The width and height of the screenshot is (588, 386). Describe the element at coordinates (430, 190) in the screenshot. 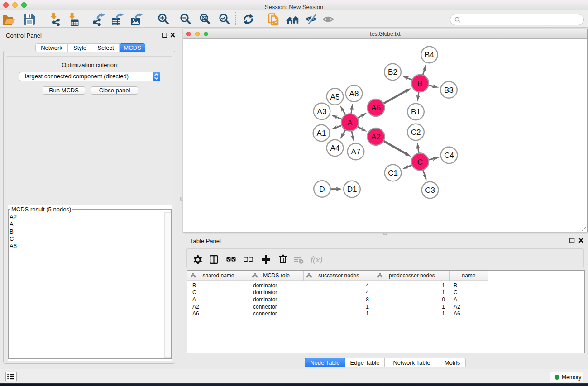

I see `svg-text: C3` at that location.